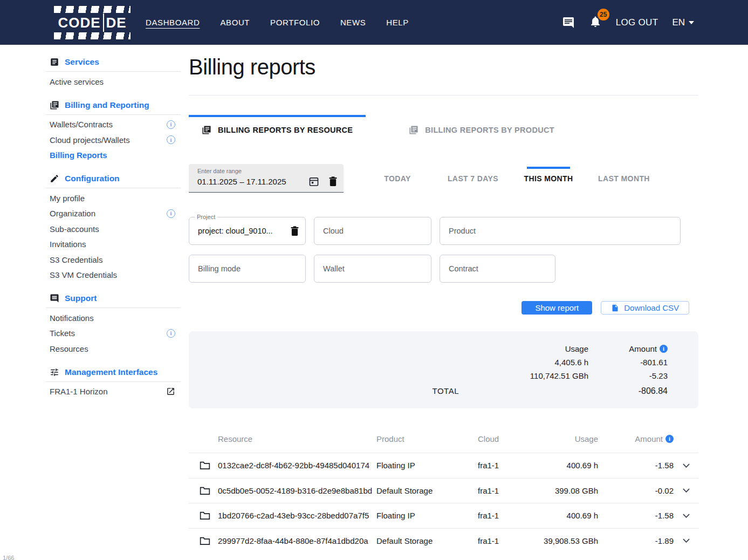  I want to click on project-select-label: Project, so click(206, 217).